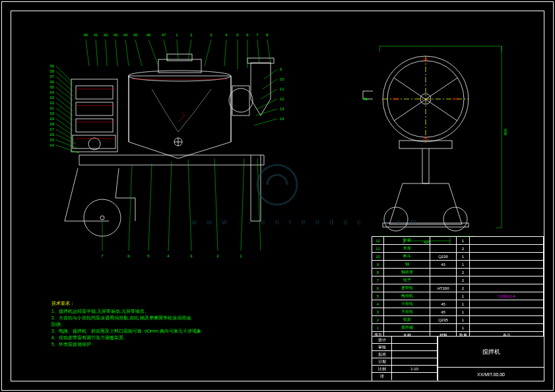 The image size is (555, 392). I want to click on parts-row: 7轮子2, so click(458, 280).